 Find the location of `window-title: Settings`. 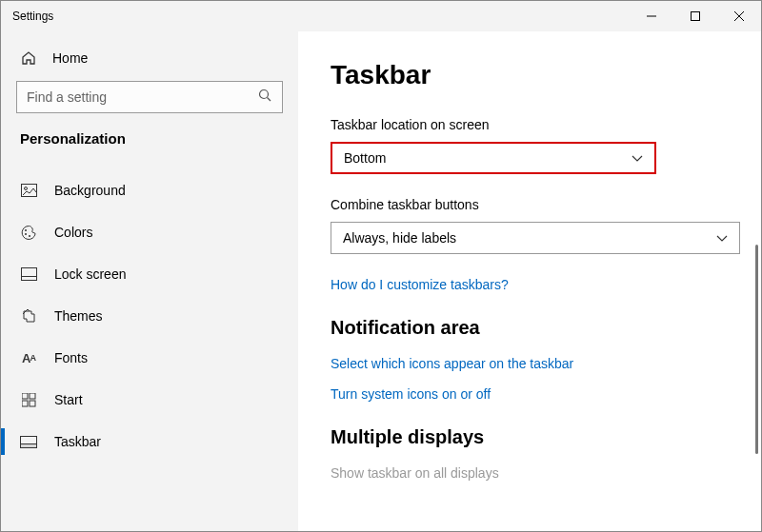

window-title: Settings is located at coordinates (32, 16).